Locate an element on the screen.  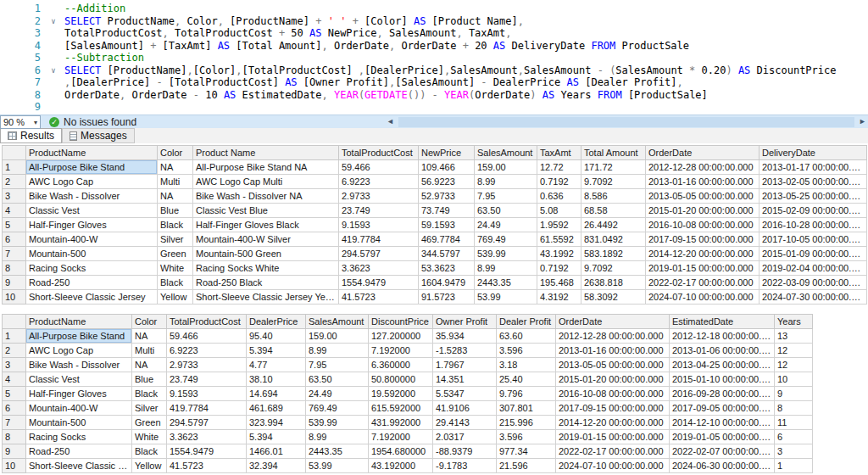
grid-cell: All-Purpose Bike Stand is located at coordinates (80, 336).